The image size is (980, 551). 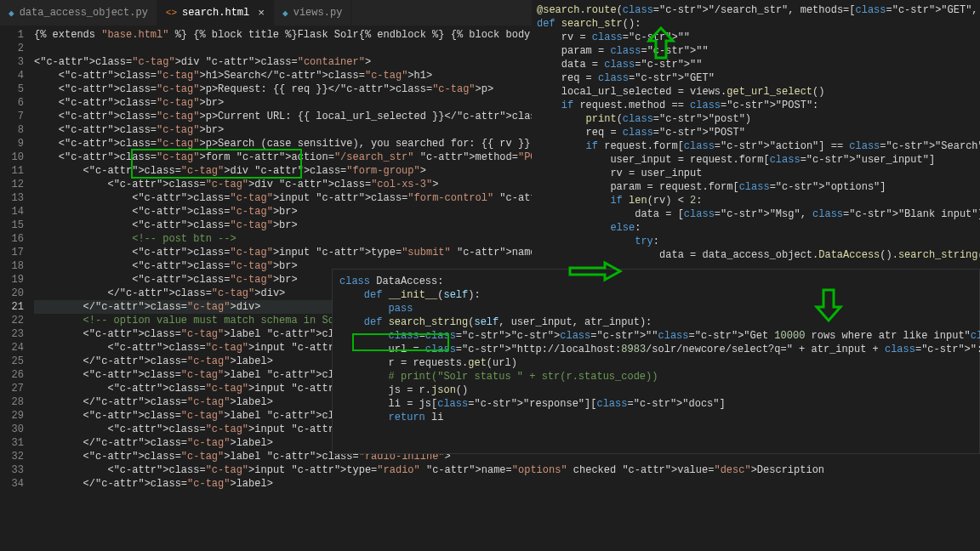 I want to click on annotation-arrow-up, so click(x=661, y=43).